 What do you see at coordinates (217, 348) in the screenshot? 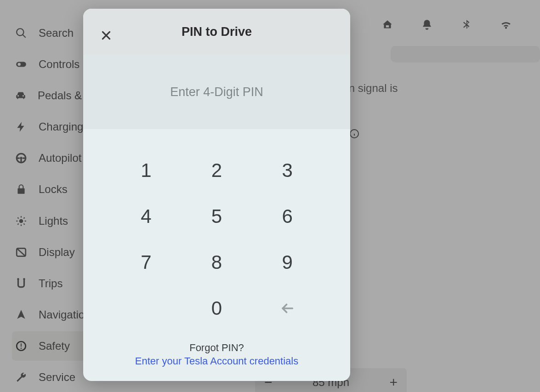
I see `forgot-pin-label: Forgot PIN?` at bounding box center [217, 348].